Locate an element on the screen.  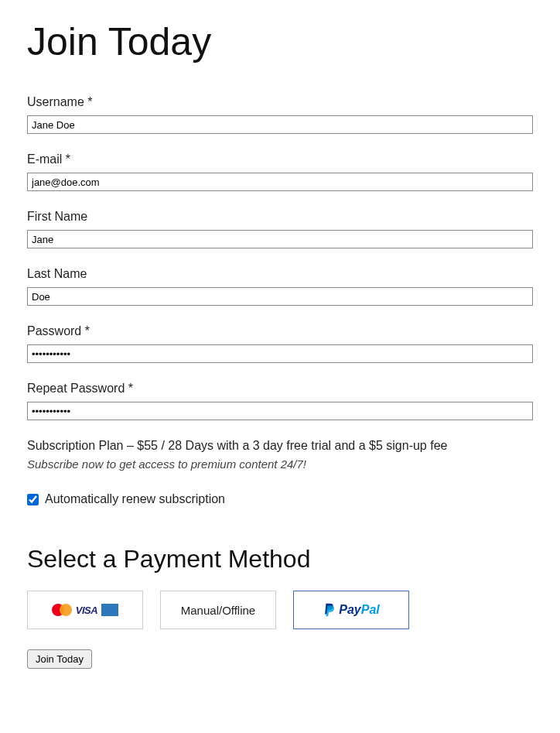
manual-offline-label: Manual/Offline is located at coordinates (218, 610).